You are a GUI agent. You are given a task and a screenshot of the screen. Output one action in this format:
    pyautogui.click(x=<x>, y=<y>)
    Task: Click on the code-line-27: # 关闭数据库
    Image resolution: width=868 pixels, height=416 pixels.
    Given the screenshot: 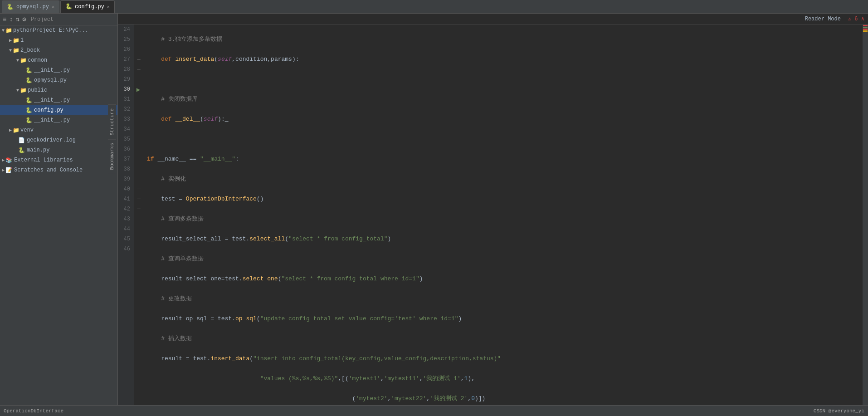 What is the action you would take?
    pyautogui.click(x=503, y=99)
    